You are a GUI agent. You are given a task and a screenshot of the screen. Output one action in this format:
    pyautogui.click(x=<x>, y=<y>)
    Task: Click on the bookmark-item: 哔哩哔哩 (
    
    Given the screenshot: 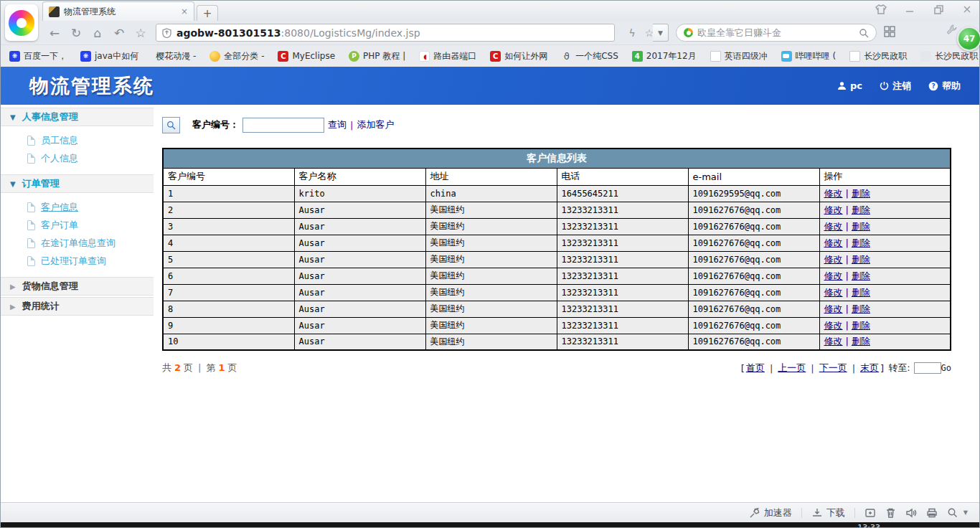 What is the action you would take?
    pyautogui.click(x=809, y=56)
    